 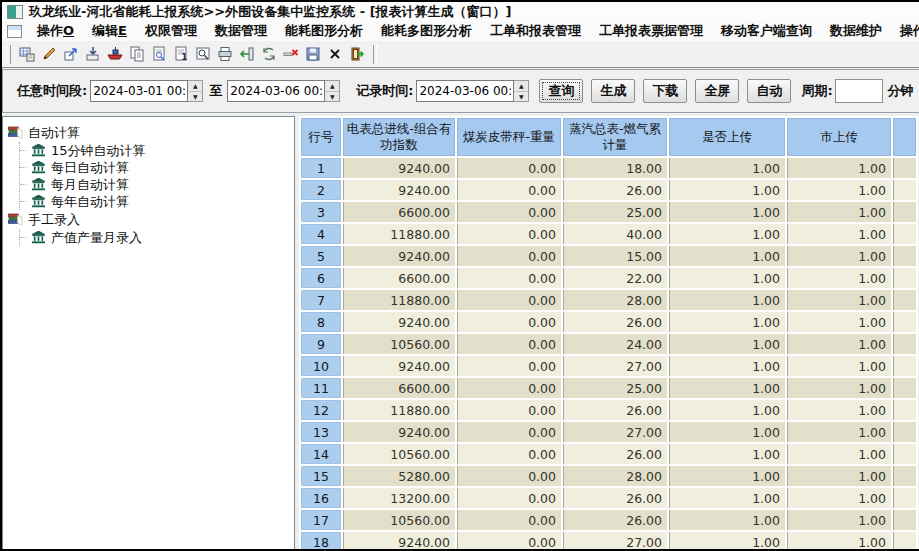 I want to click on tree-item: 产值产量月录入, so click(x=156, y=238).